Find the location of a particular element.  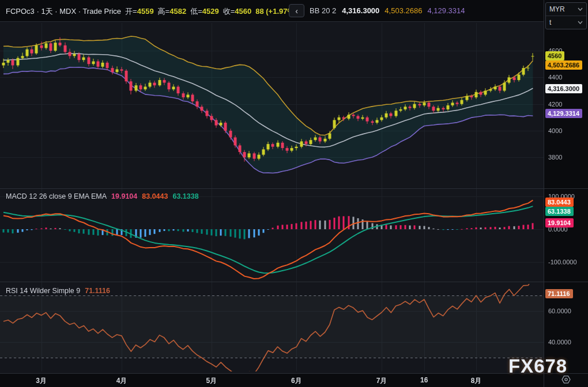

bb-upper-badge: 4,503.2686 is located at coordinates (564, 65).